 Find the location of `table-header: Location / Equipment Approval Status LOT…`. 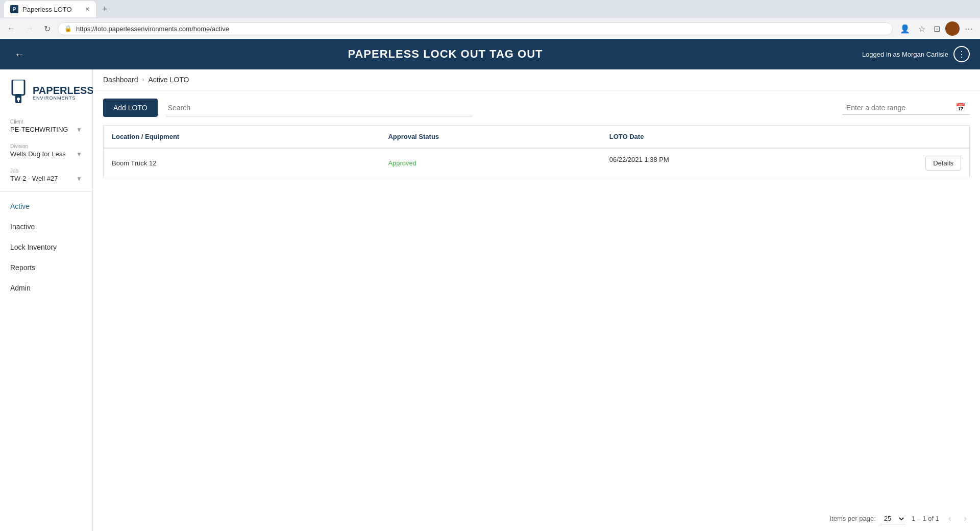

table-header: Location / Equipment Approval Status LOT… is located at coordinates (537, 137).